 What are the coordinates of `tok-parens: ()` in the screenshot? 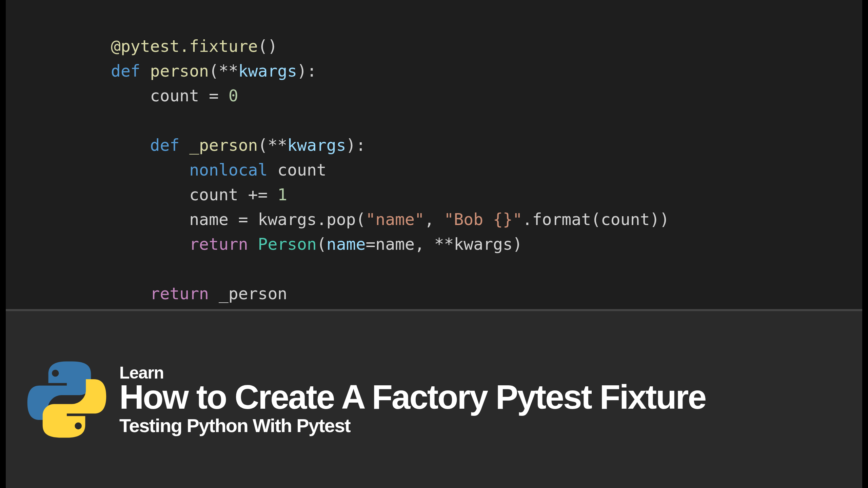 It's located at (268, 46).